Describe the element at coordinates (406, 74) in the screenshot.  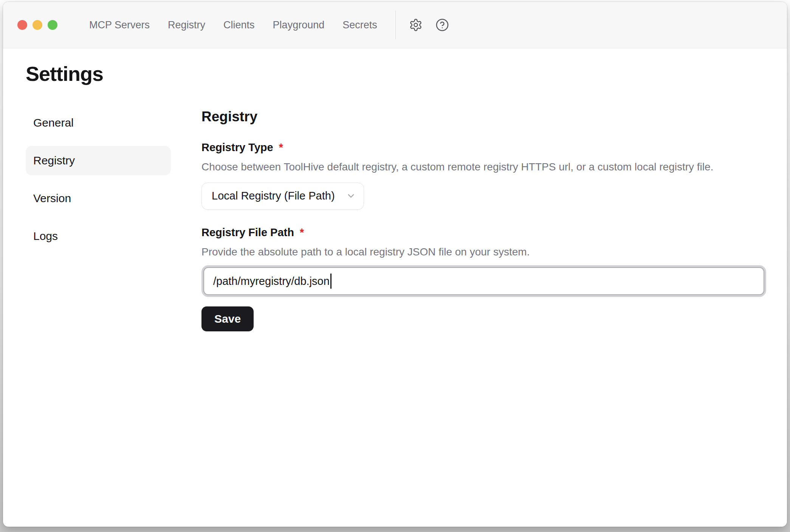
I see `page-title: Settings` at that location.